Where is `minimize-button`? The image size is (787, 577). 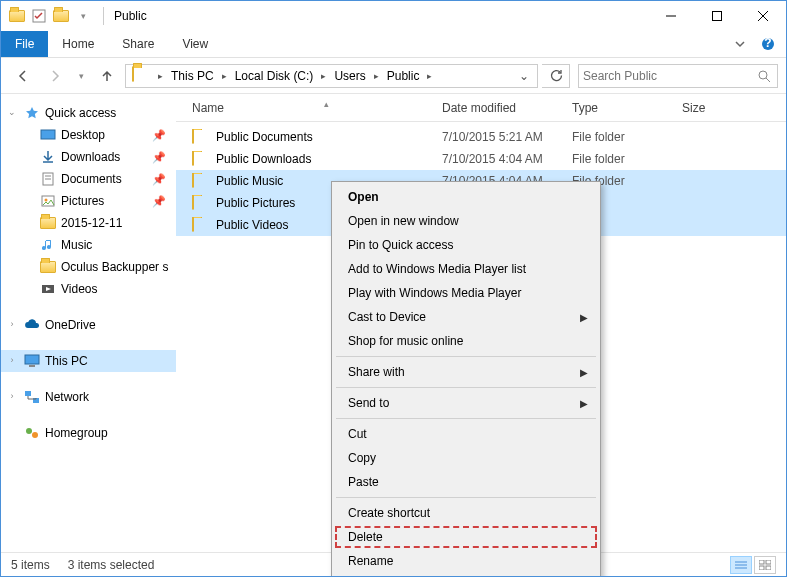 minimize-button is located at coordinates (671, 16).